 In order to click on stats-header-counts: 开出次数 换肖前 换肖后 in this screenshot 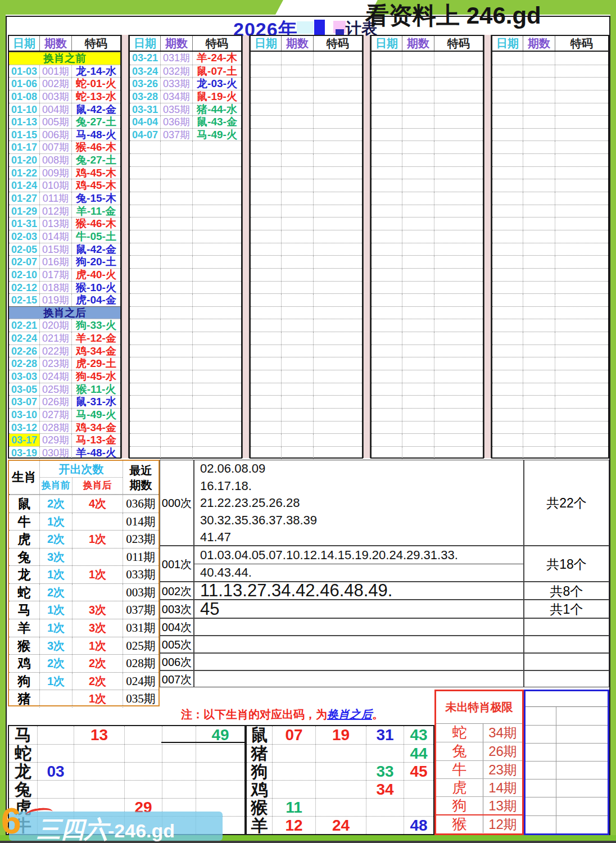, I will do `click(81, 478)`.